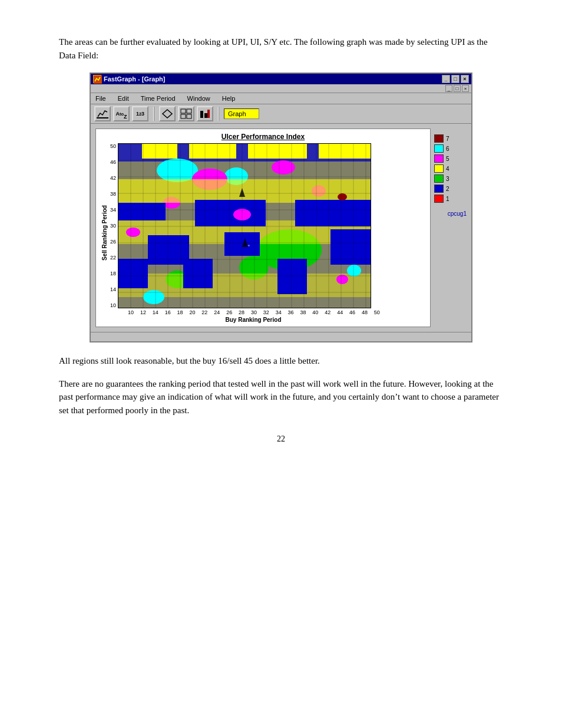  Describe the element at coordinates (253, 312) in the screenshot. I see `x-tick-labels: 10 12 14 16 18 20 22 24 26 28 30` at that location.